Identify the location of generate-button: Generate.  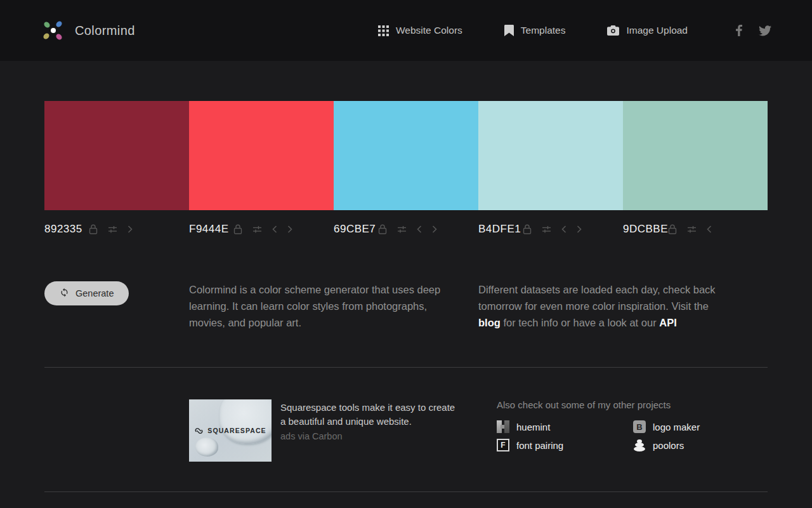
(86, 293).